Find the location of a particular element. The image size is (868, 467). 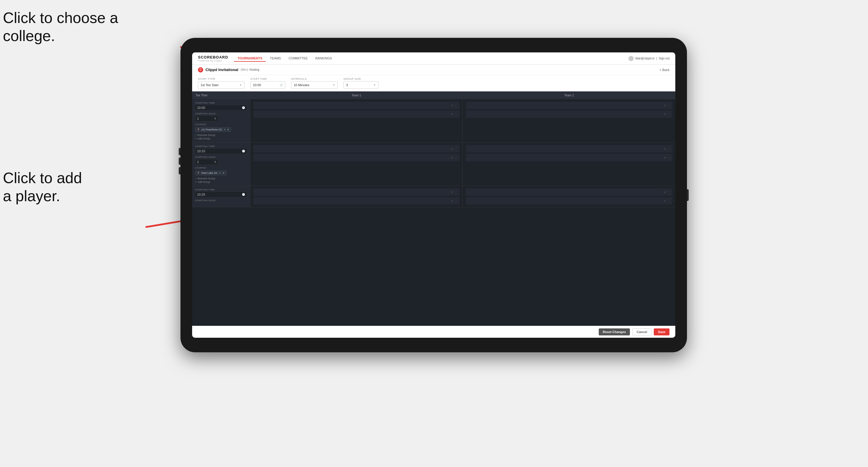

course-tag-2: 🏌️ East Lake GC ✕ ▼ is located at coordinates (211, 173).